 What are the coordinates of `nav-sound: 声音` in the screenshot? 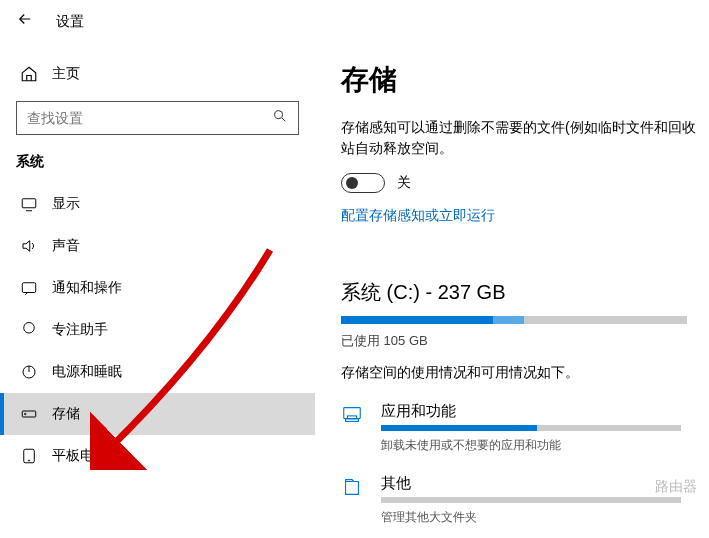 It's located at (158, 246).